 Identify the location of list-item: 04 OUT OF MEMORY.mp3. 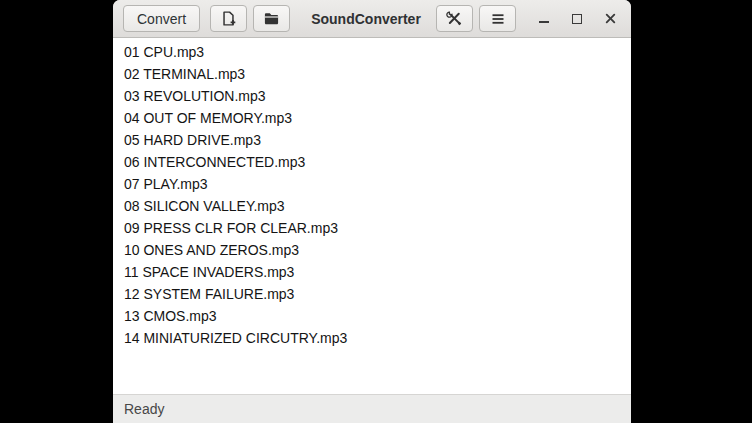
(372, 118).